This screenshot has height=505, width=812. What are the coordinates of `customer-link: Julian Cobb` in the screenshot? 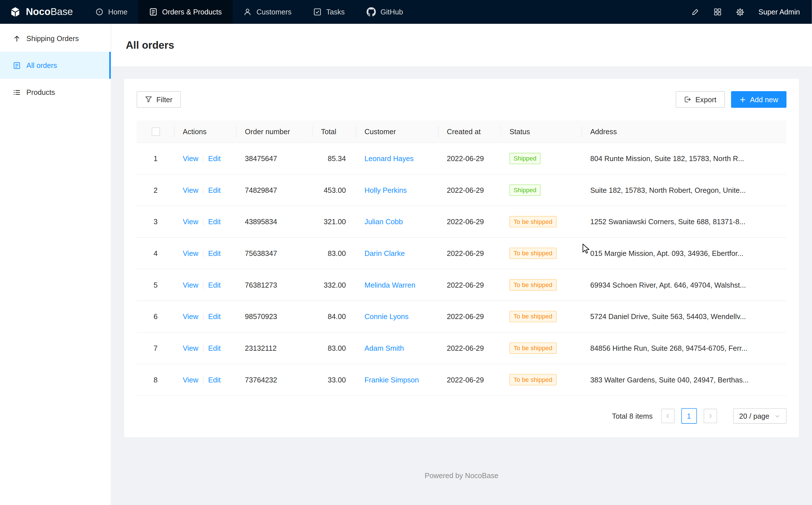 It's located at (383, 222).